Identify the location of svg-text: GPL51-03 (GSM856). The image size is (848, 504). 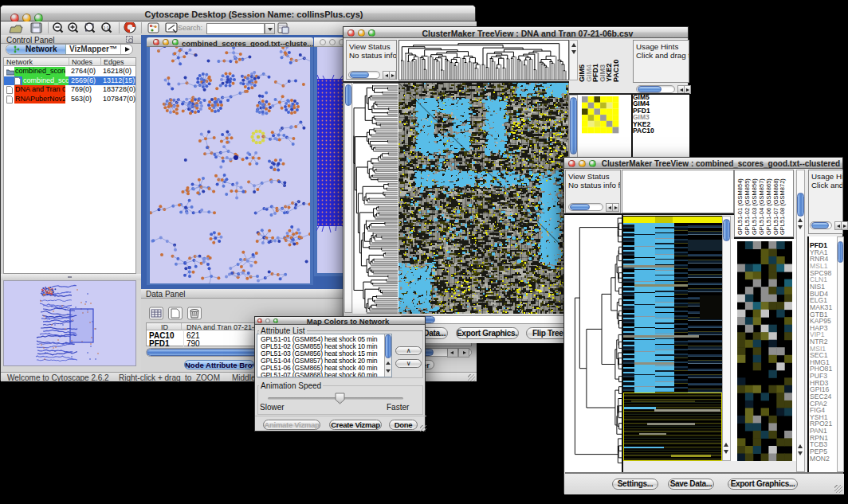
(754, 207).